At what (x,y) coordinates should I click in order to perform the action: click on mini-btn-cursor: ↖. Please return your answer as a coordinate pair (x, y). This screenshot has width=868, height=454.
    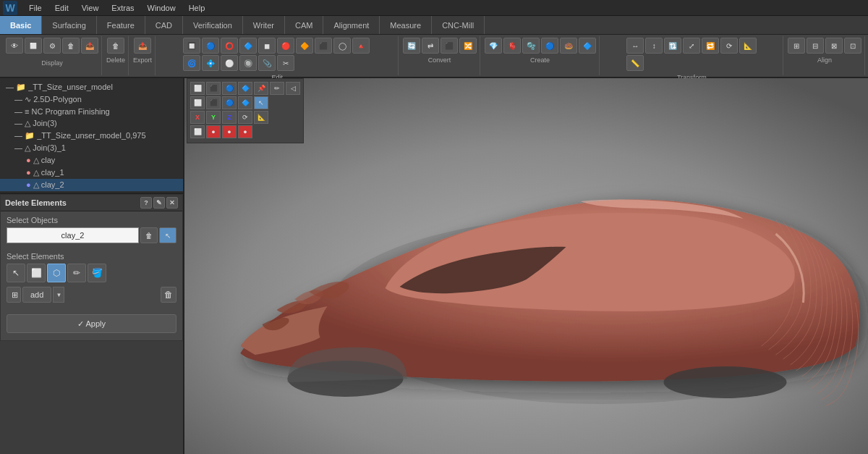
    Looking at the image, I should click on (261, 103).